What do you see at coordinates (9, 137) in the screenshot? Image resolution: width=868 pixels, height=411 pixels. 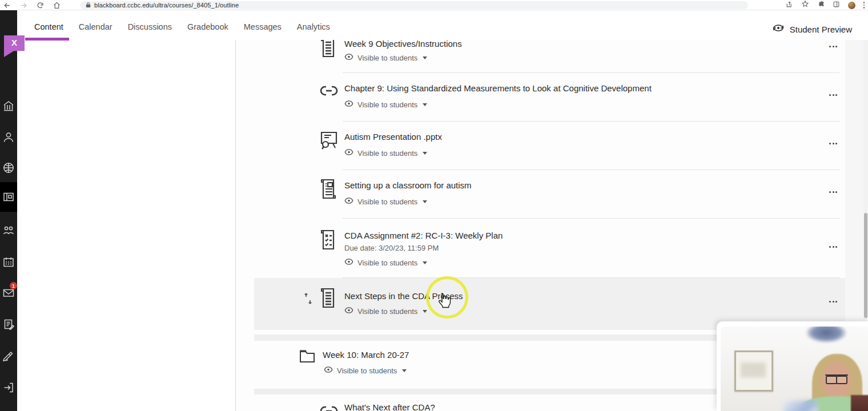 I see `profile-icon` at bounding box center [9, 137].